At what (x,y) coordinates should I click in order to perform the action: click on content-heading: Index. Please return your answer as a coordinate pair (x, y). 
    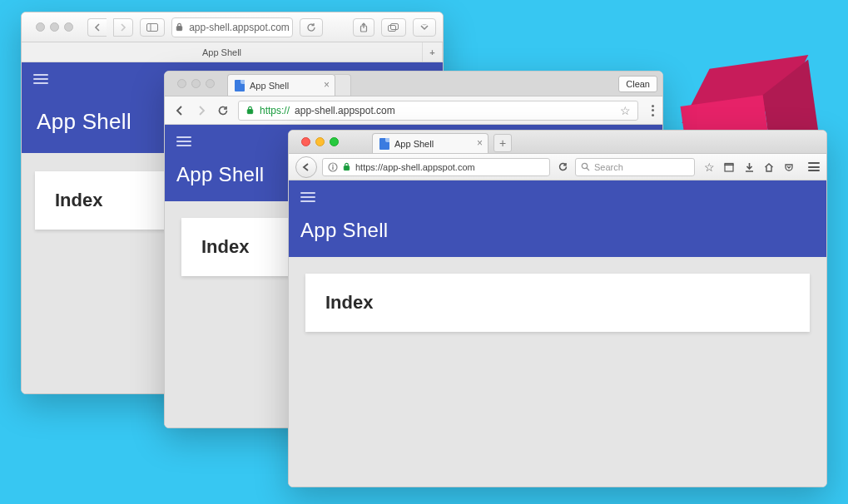
    Looking at the image, I should click on (558, 303).